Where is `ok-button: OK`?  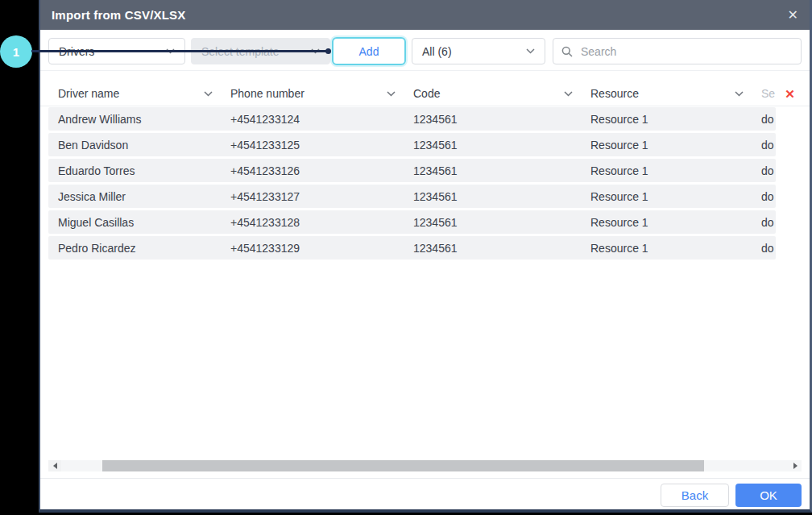
ok-button: OK is located at coordinates (768, 495).